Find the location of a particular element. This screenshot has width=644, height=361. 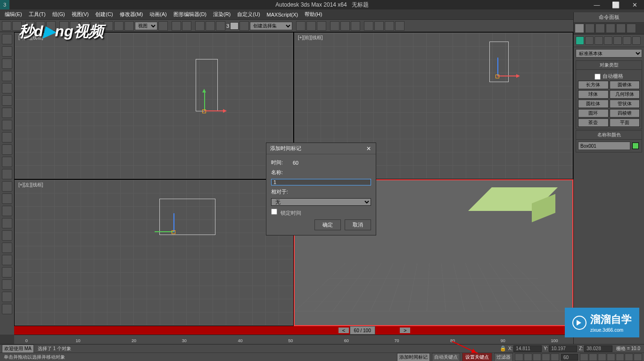

hierarchy-tab is located at coordinates (600, 28).